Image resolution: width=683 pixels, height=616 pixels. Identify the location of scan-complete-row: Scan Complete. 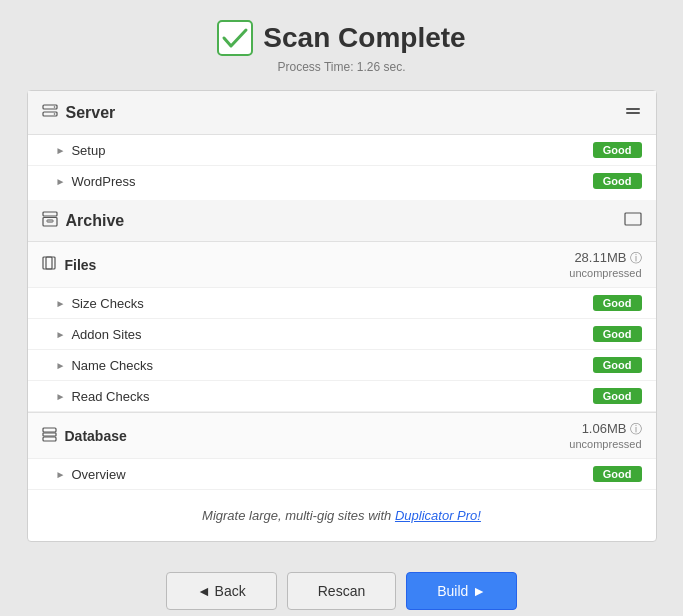
(341, 38).